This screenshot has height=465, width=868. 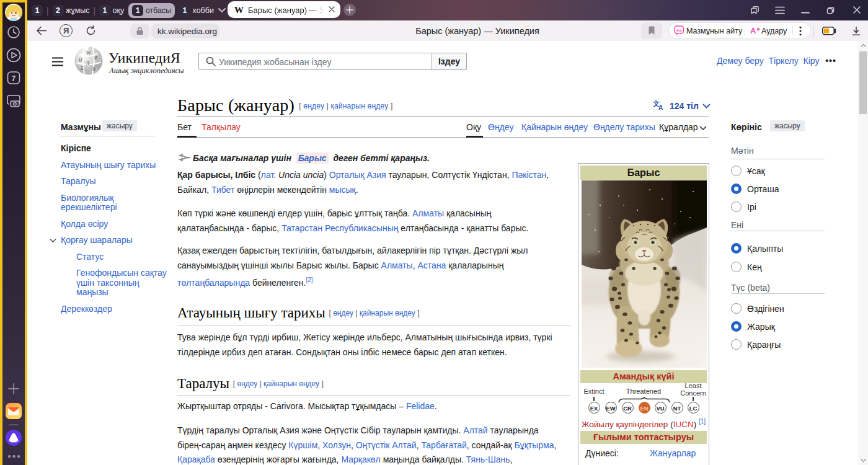 What do you see at coordinates (96, 58) in the screenshot?
I see `svg-text: И` at bounding box center [96, 58].